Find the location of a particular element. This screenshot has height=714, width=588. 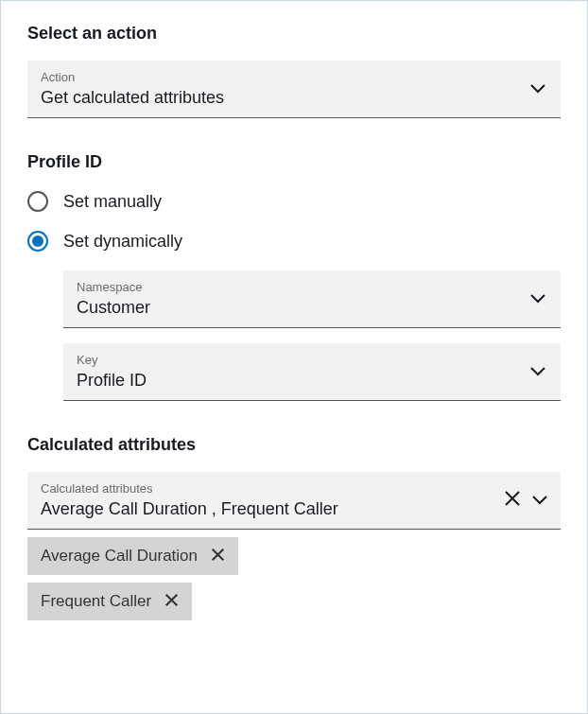

radio-dot-icon is located at coordinates (38, 241).